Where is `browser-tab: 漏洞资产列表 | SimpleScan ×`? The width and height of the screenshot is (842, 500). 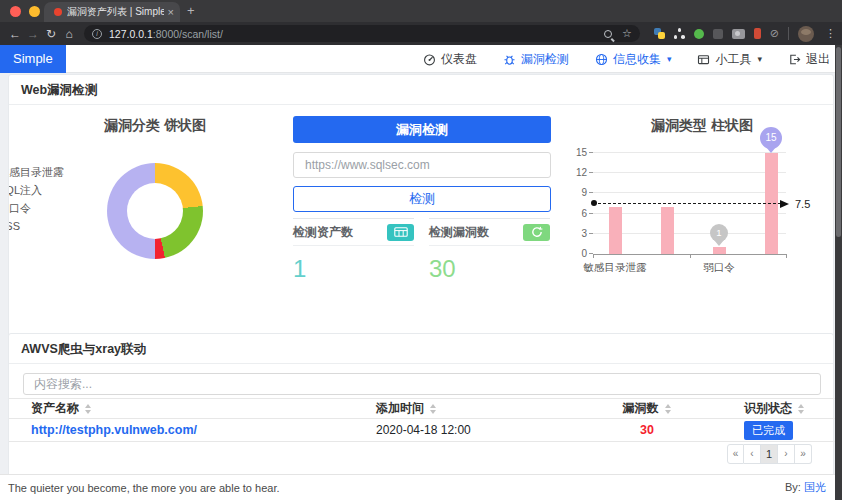
browser-tab: 漏洞资产列表 | SimpleScan × is located at coordinates (112, 12).